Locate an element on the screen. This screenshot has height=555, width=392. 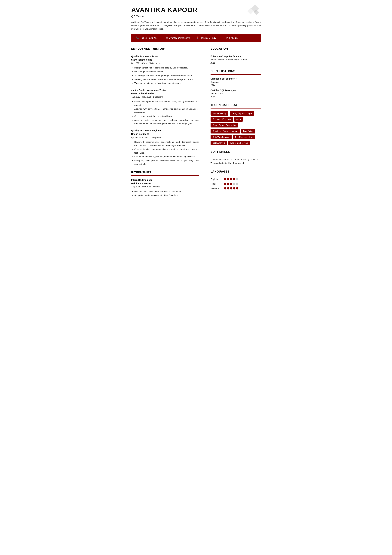
education-item: B.Tech in Computer Science Indian Instit… is located at coordinates (236, 59).